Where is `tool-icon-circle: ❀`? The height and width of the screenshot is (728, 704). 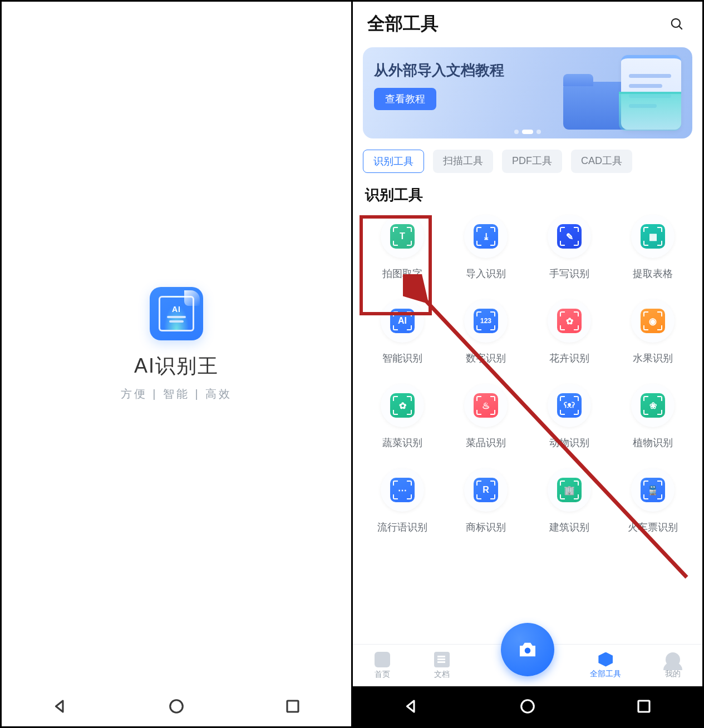
tool-icon-circle: ❀ is located at coordinates (653, 405).